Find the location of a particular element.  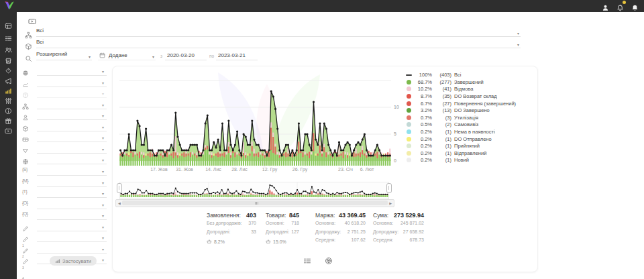

legend-item: 0.2%(1)Новий is located at coordinates (462, 160).